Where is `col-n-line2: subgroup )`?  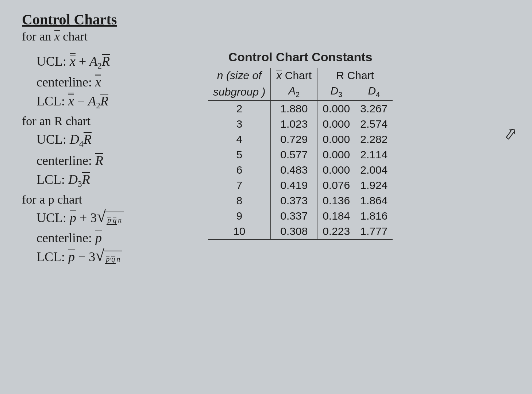 col-n-line2: subgroup ) is located at coordinates (239, 92).